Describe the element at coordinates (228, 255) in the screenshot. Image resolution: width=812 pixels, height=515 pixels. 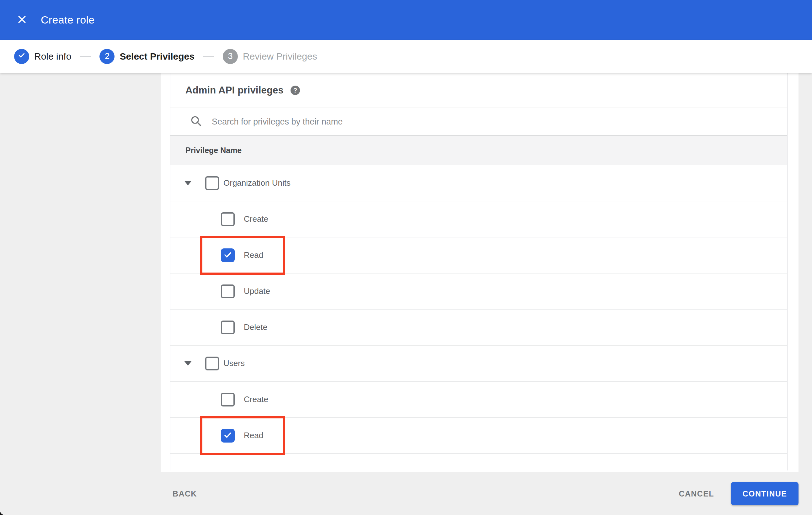
I see `checkbox-org-units-read` at that location.